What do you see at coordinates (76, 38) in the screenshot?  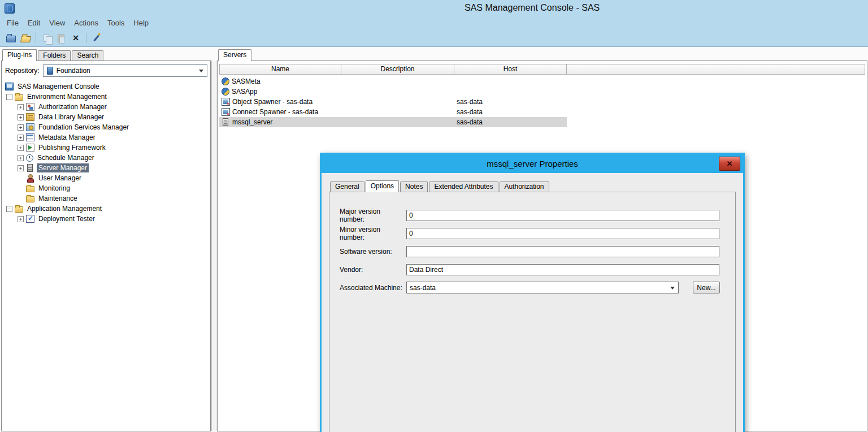 I see `delete-button` at bounding box center [76, 38].